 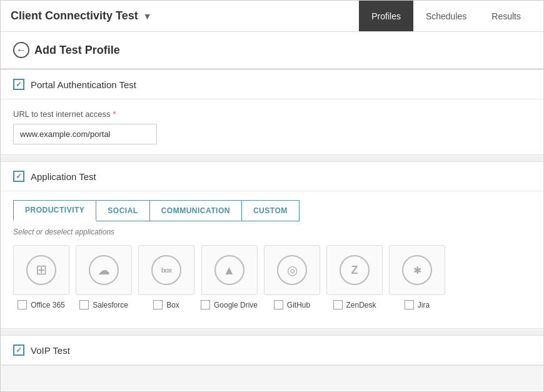 I want to click on app-icon-box-gdrive: ▲, so click(x=229, y=270).